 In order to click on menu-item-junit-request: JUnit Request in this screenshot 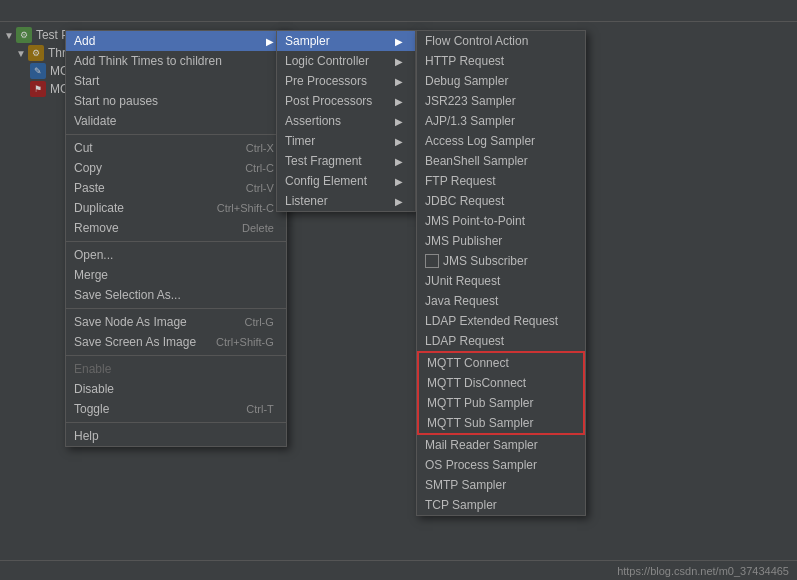, I will do `click(501, 281)`.